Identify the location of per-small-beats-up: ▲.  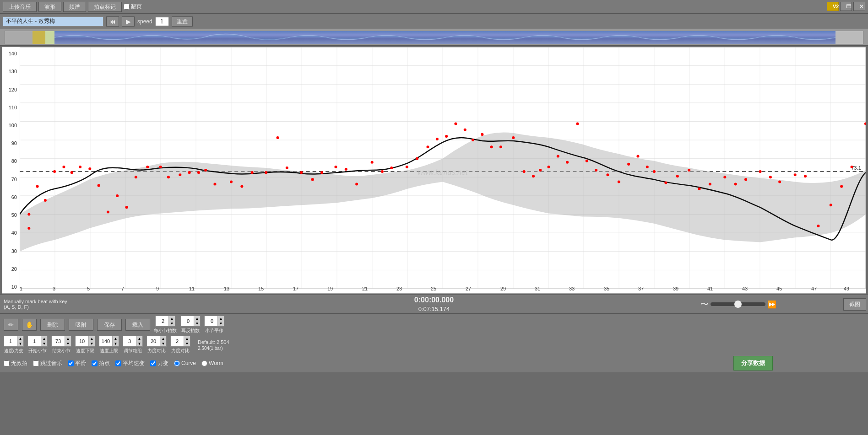
(172, 318).